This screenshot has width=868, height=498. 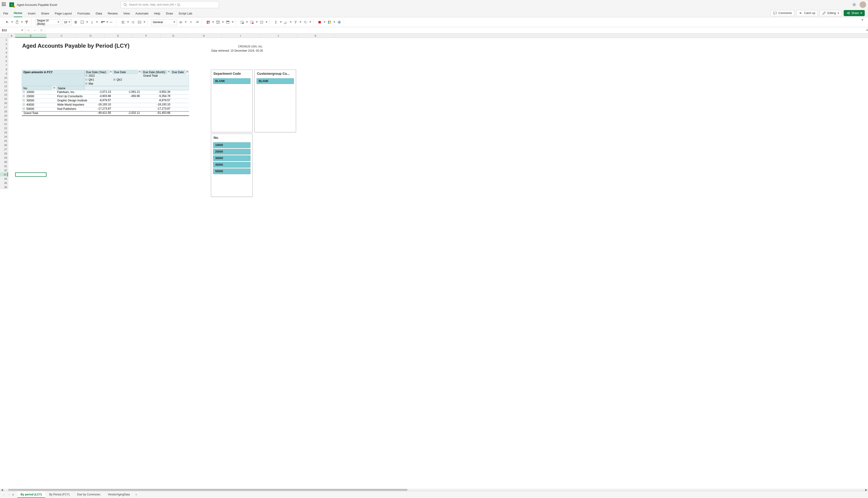 I want to click on column-header: B, so click(x=31, y=36).